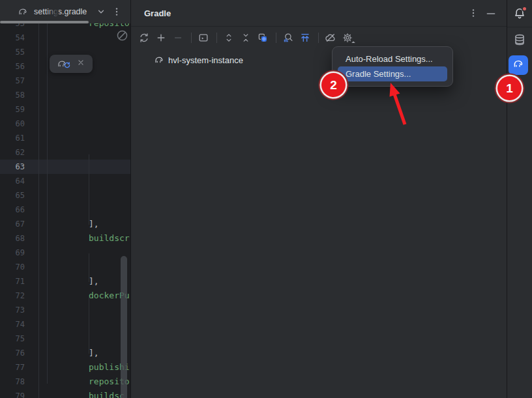  I want to click on editor-line: 63, so click(65, 167).